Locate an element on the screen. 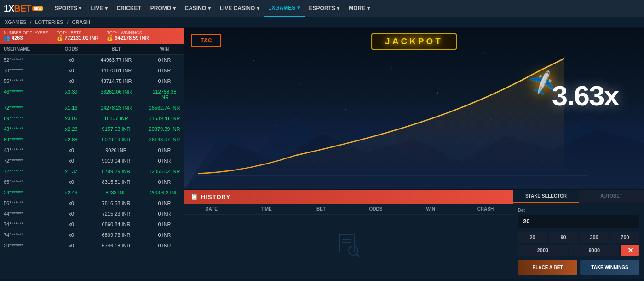  nav-item-live: LIVE ▾ is located at coordinates (99, 8).